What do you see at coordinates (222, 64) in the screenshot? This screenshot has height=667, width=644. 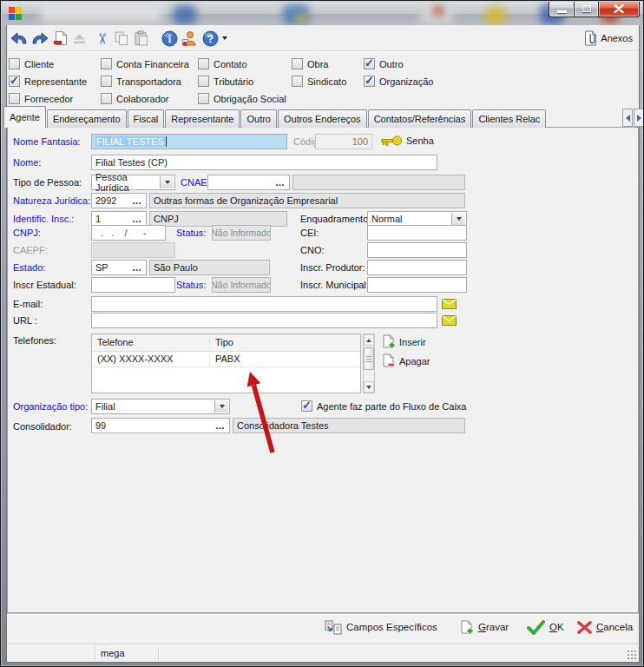 I see `checkbox-contato: Contato` at bounding box center [222, 64].